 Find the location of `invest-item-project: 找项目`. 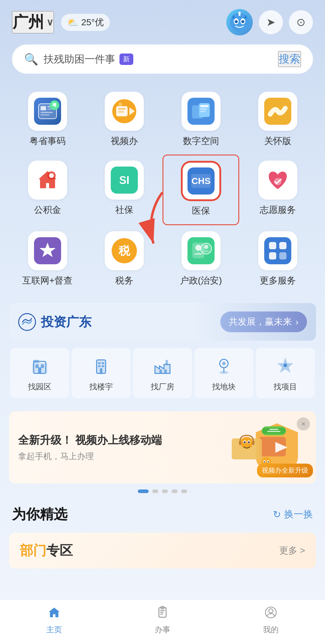

invest-item-project: 找项目 is located at coordinates (285, 373).